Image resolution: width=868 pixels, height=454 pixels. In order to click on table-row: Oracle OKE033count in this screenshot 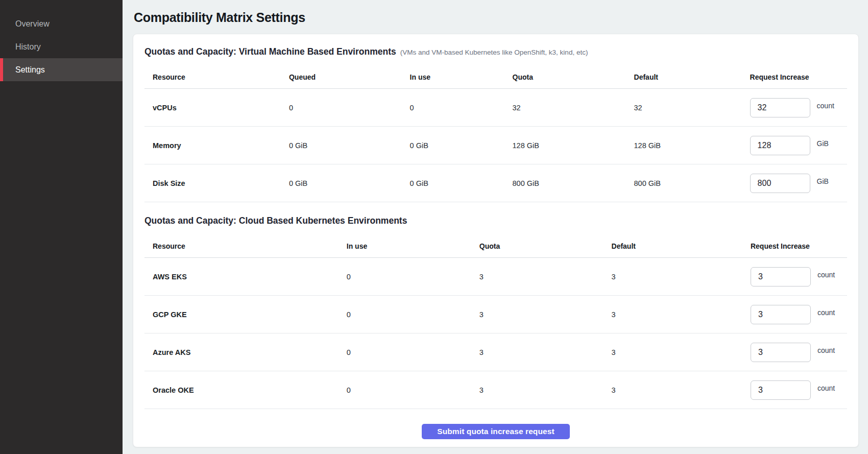, I will do `click(496, 390)`.